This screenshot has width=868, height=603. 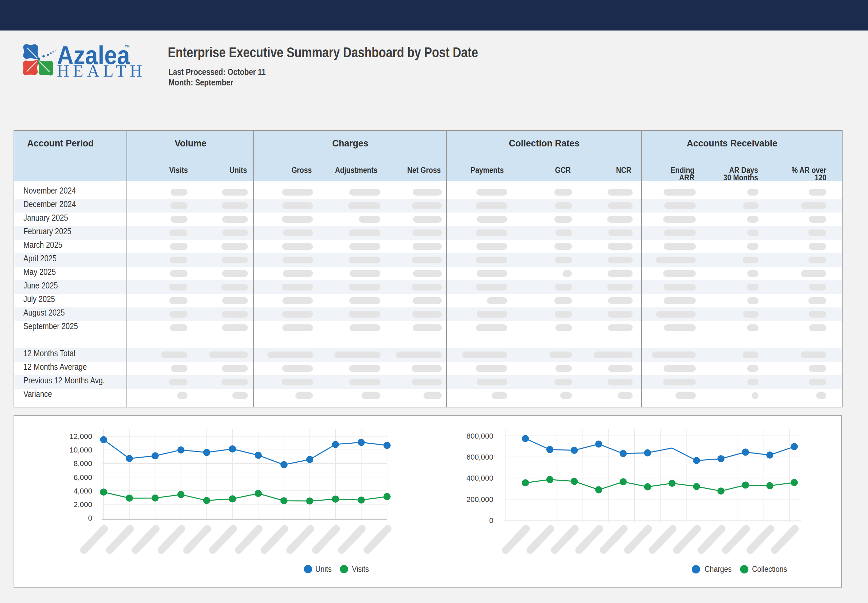 I want to click on svg-text: 4,000, so click(x=83, y=491).